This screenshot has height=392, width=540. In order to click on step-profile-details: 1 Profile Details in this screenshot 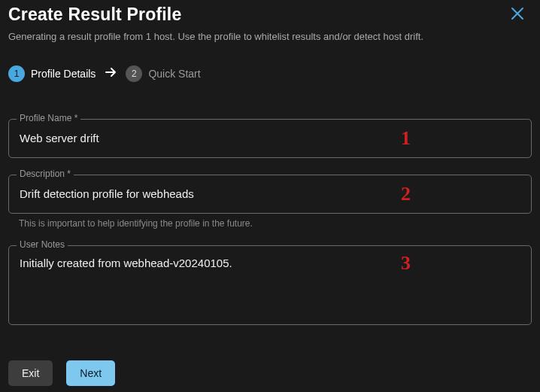, I will do `click(52, 74)`.